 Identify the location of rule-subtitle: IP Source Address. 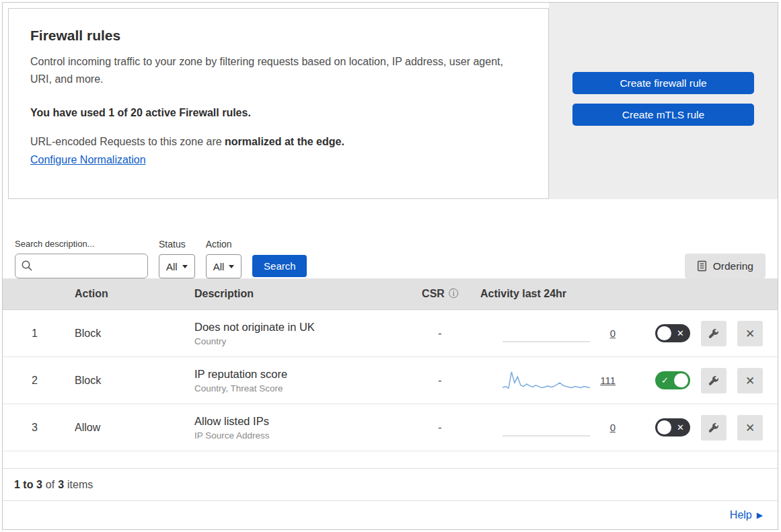
(297, 436).